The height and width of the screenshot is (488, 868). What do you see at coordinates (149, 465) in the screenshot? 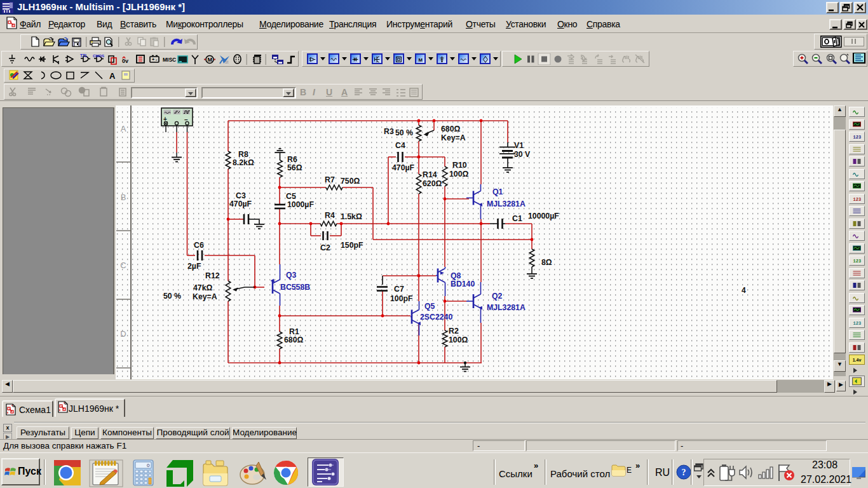
I see `svg-text: 0` at bounding box center [149, 465].